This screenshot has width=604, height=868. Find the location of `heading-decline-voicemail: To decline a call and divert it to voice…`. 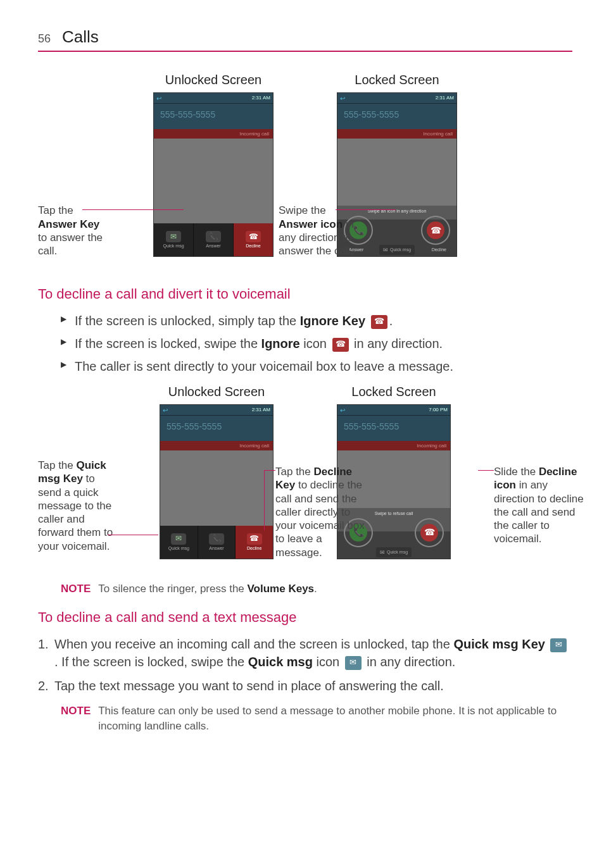

heading-decline-voicemail: To decline a call and divert it to voice… is located at coordinates (305, 295).